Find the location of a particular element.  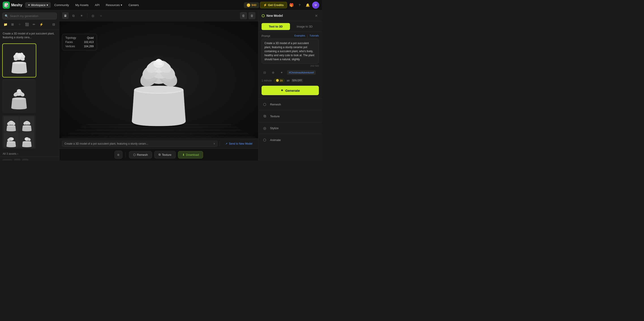

prev-page-button: ‹ is located at coordinates (17, 160).